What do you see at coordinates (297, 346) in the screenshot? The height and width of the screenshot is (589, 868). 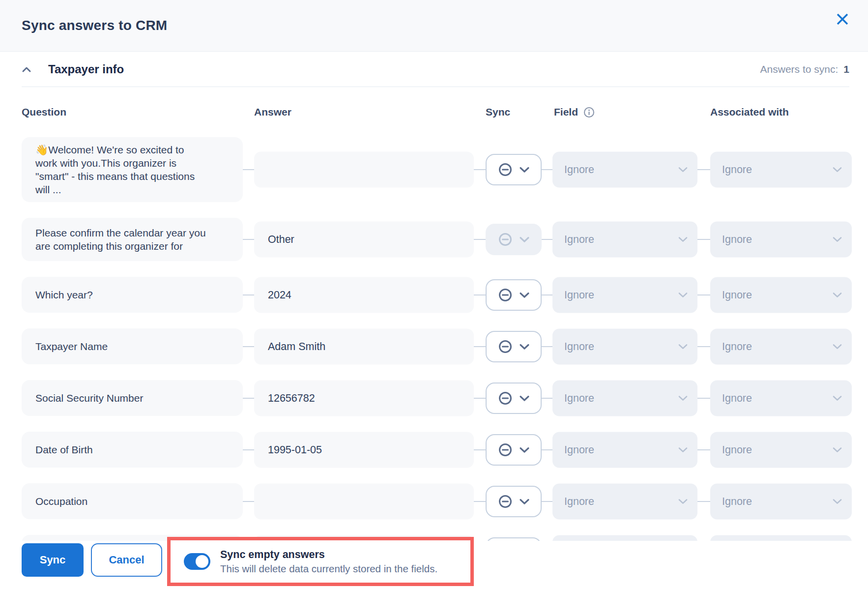 I see `answer-text: Adam Smith` at bounding box center [297, 346].